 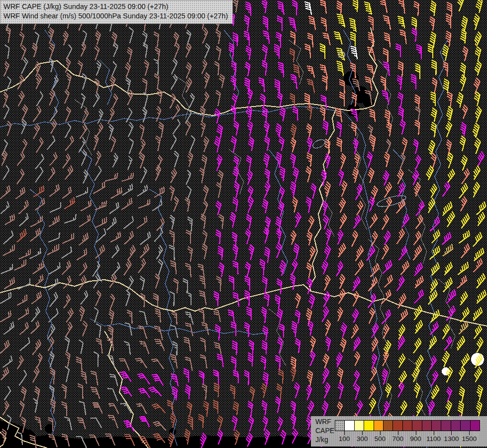 I want to click on legend-tick-label: 1500, so click(x=469, y=439).